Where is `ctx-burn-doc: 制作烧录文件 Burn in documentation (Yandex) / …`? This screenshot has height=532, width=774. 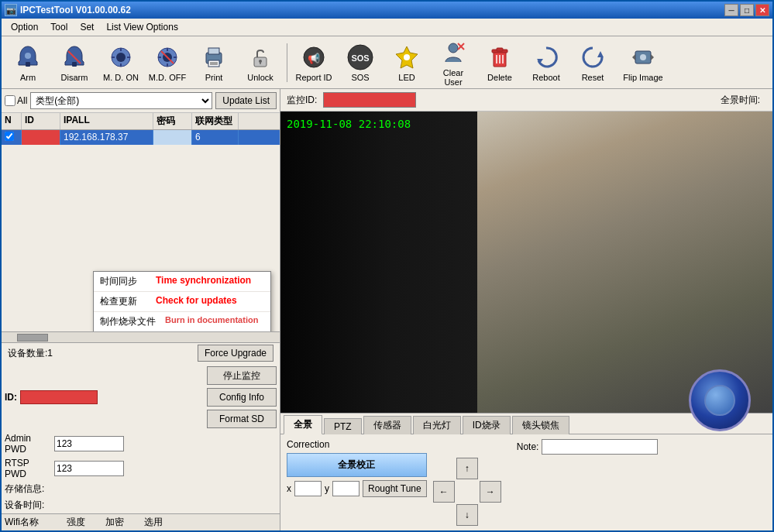
ctx-burn-doc: 制作烧录文件 Burn in documentation (Yandex) / … is located at coordinates (182, 322).